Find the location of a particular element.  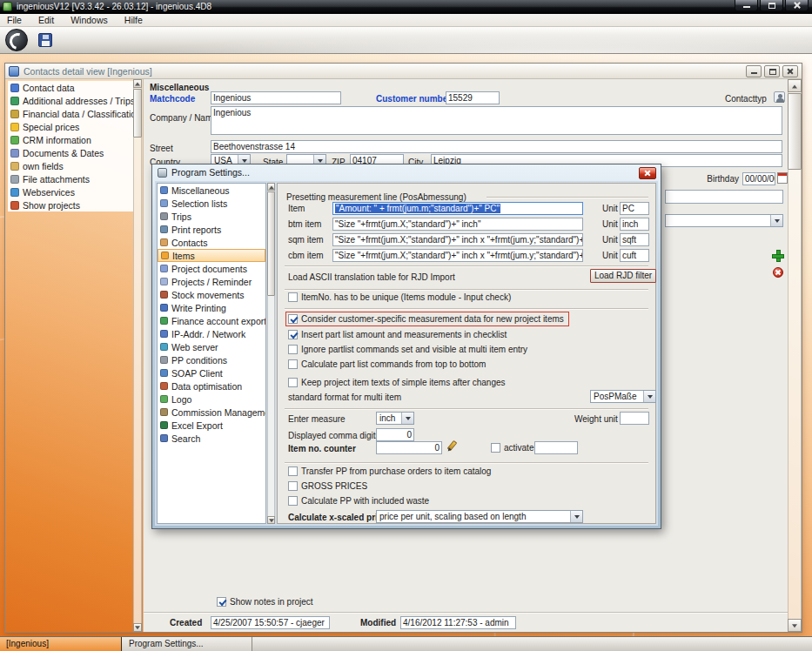

cbm-unit-input: cuft is located at coordinates (634, 256).